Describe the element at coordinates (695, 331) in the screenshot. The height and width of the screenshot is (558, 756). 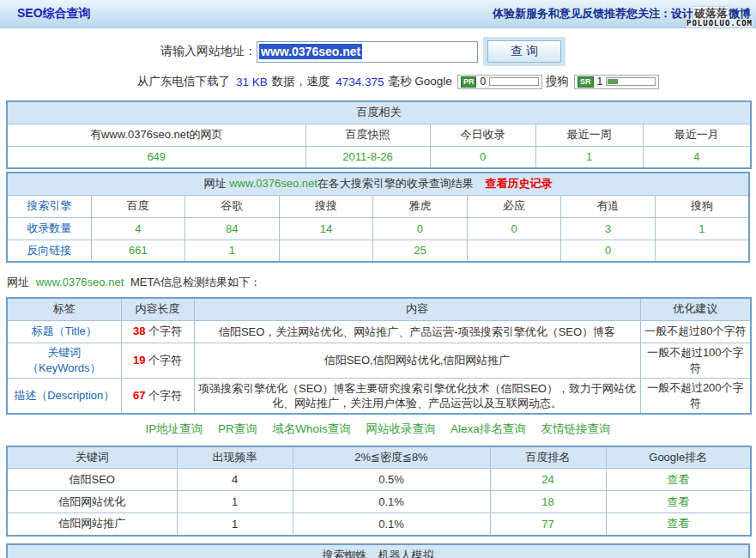
I see `meta-title-advice: 一般不超过80个字符` at that location.